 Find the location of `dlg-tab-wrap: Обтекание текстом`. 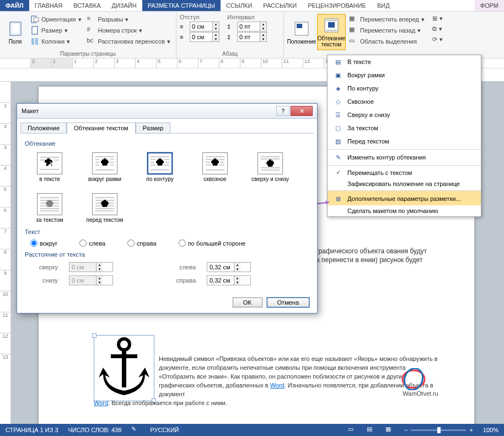

dlg-tab-wrap: Обтекание текстом is located at coordinates (101, 128).